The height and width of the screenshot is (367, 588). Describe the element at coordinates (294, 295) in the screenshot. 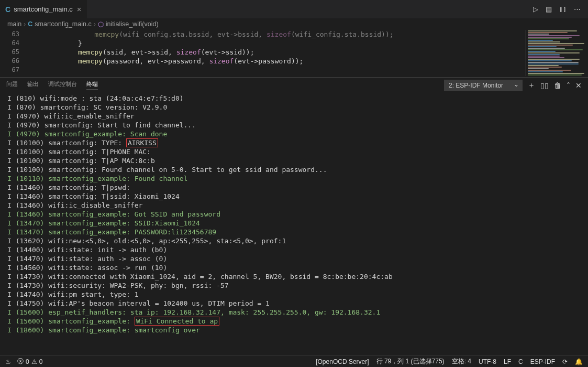

I see `terminal-line: I (14740) wifi:pm start, type: 1` at that location.